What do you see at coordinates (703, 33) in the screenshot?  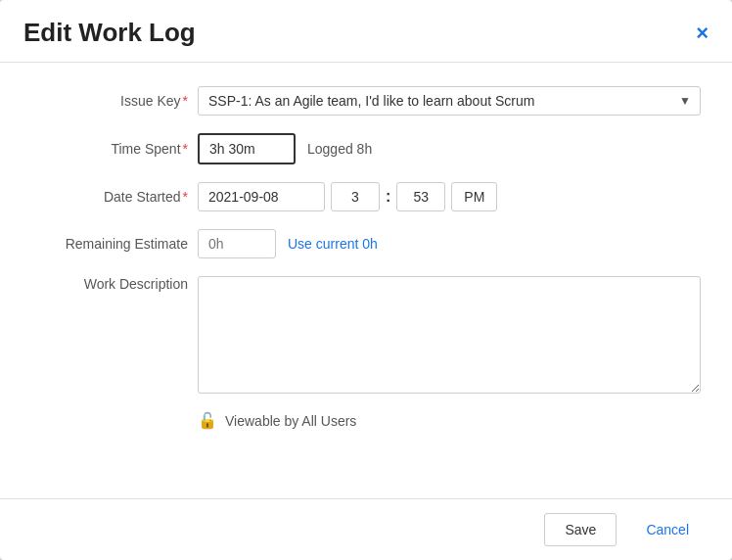 I see `close-button: ×` at bounding box center [703, 33].